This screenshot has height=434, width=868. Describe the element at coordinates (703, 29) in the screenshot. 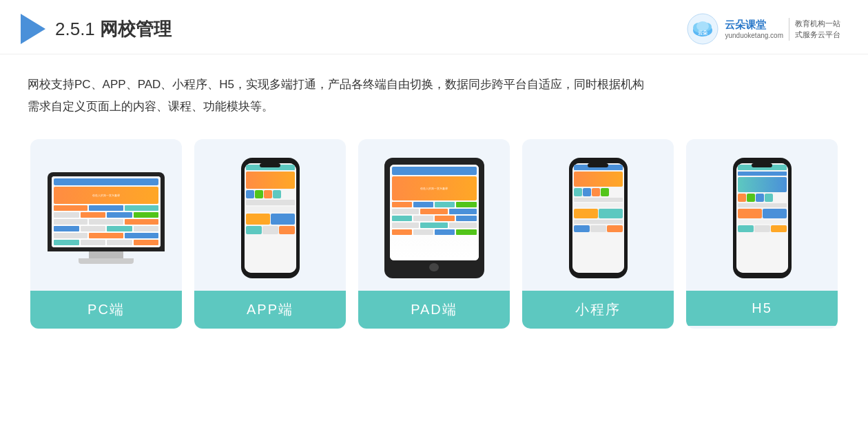

I see `brand-icon: 云朵` at that location.